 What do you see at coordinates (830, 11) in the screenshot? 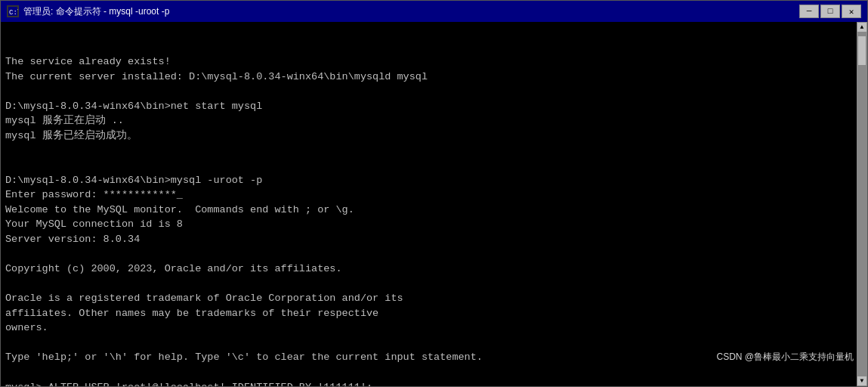
I see `window-controls: ─ □ ✕` at bounding box center [830, 11].